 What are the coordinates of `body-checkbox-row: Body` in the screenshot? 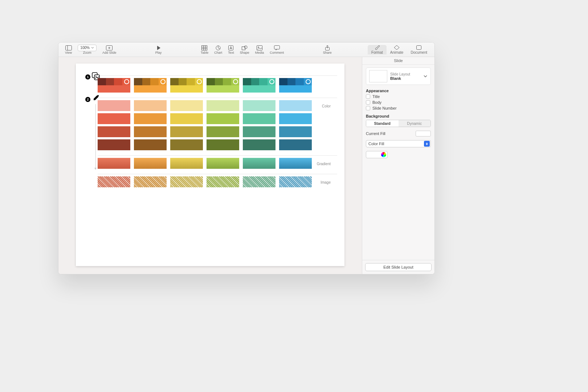 It's located at (399, 102).